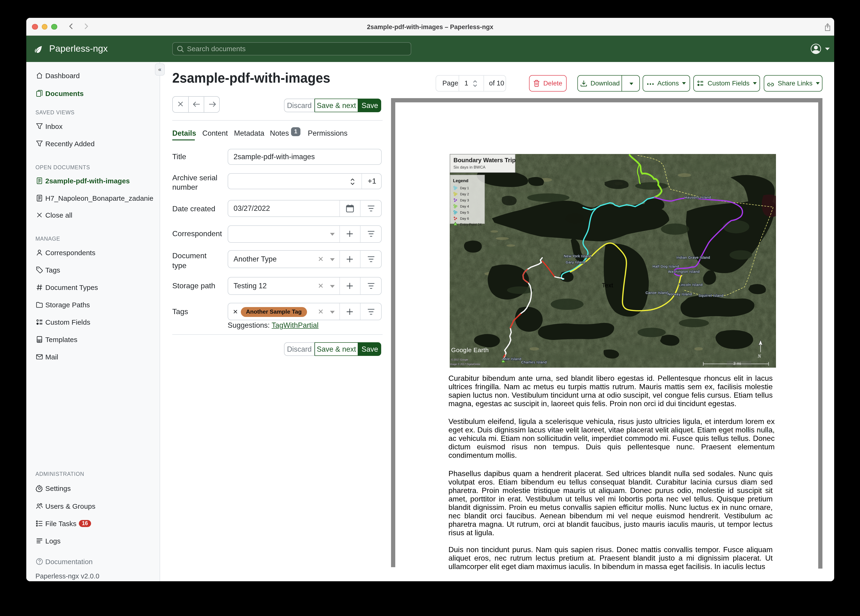  What do you see at coordinates (469, 167) in the screenshot?
I see `svg-text: Six days in BWCA` at bounding box center [469, 167].